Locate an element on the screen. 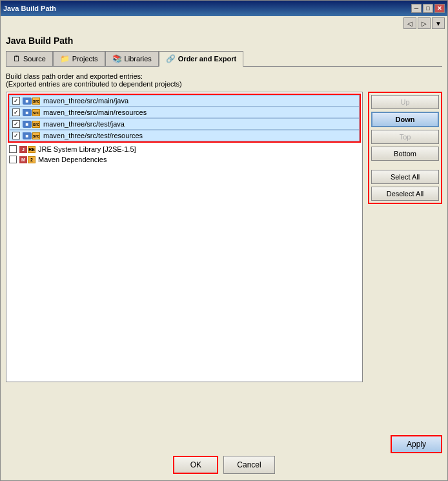 The height and width of the screenshot is (481, 448). item-checkbox-1: ✓ is located at coordinates (16, 101).